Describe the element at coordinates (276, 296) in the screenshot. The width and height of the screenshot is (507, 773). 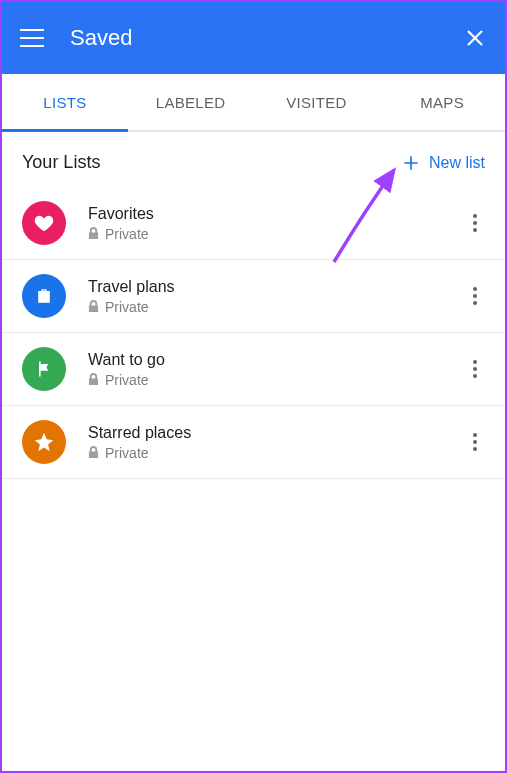
I see `list-text: Travel plans Private` at that location.